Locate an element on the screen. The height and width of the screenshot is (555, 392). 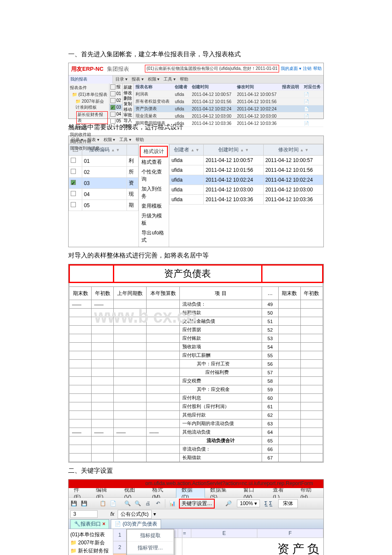
sheet-title: 资产负债表 is located at coordinates (188, 274).